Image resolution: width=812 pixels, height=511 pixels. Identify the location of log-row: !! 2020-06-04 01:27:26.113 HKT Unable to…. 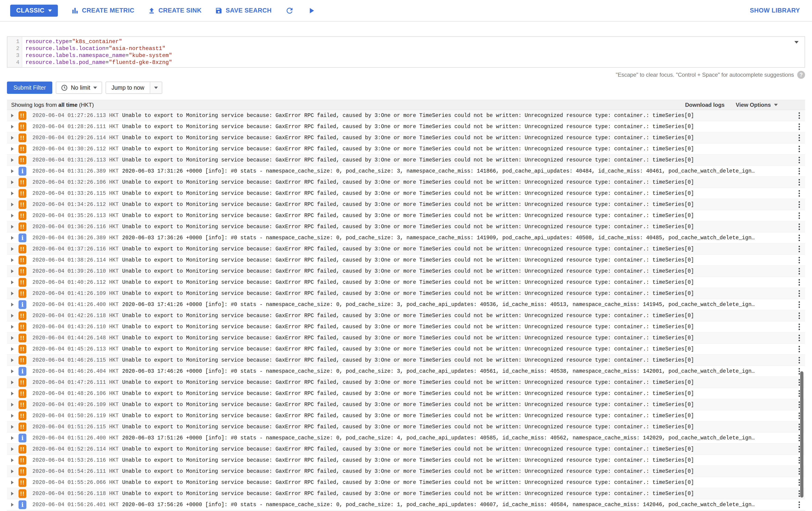
(406, 115).